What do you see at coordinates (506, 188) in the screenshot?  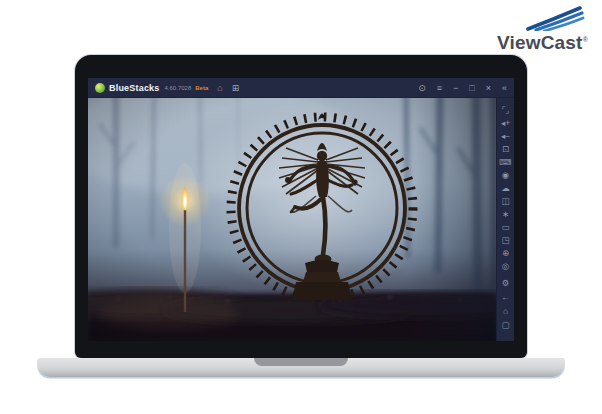 I see `cloud-sync-icon: ☁` at bounding box center [506, 188].